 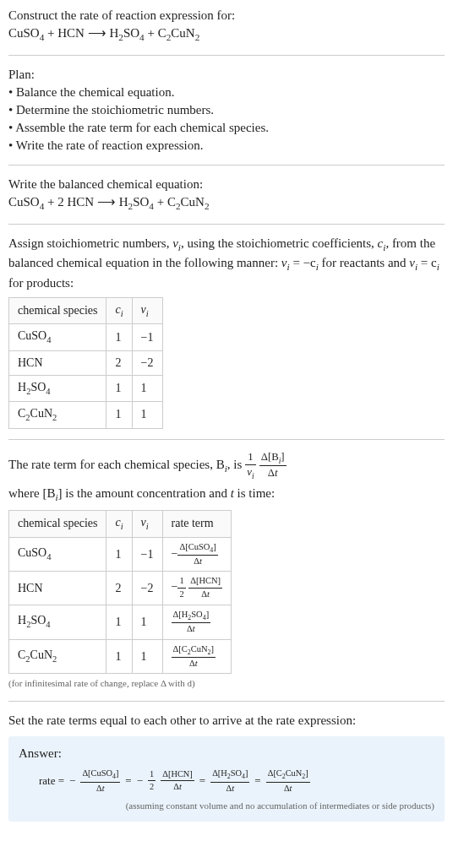 What do you see at coordinates (86, 415) in the screenshot?
I see `table-row: C2CuN2 1 1` at bounding box center [86, 415].